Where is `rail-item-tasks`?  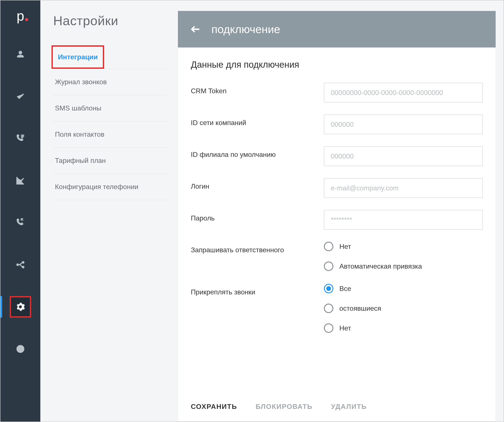 rail-item-tasks is located at coordinates (20, 96).